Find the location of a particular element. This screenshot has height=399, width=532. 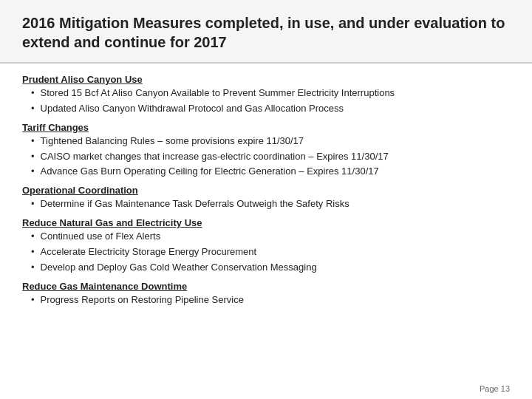

bullet-list-reduce-gas-maintenance: •Progress Reports on Restoring Pipeline … is located at coordinates (266, 300).